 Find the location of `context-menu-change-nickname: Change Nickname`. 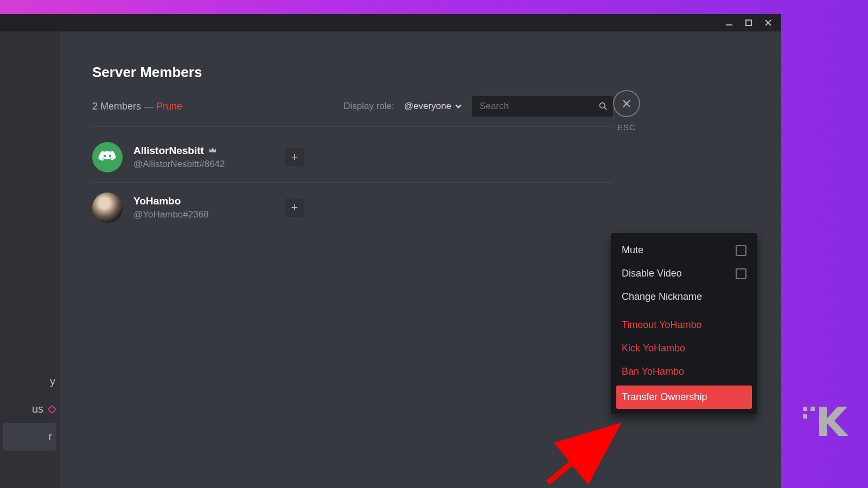

context-menu-change-nickname: Change Nickname is located at coordinates (684, 297).